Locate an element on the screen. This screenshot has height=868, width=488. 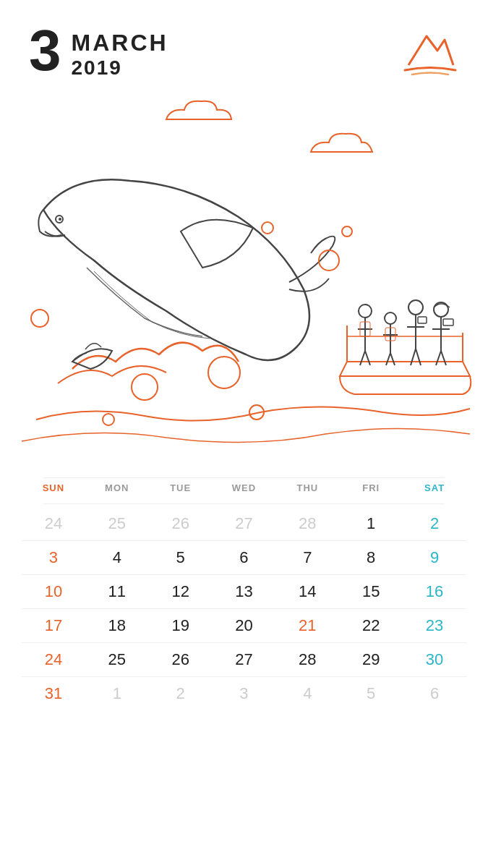
divider-mid is located at coordinates (244, 503).